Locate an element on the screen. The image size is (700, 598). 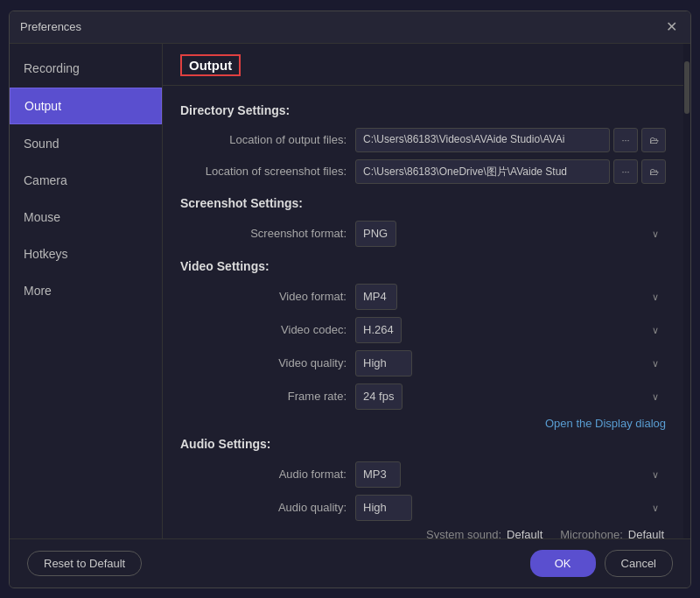
audio-format-wrapper: MP3 AAC WAV FLAC is located at coordinates (511, 475).